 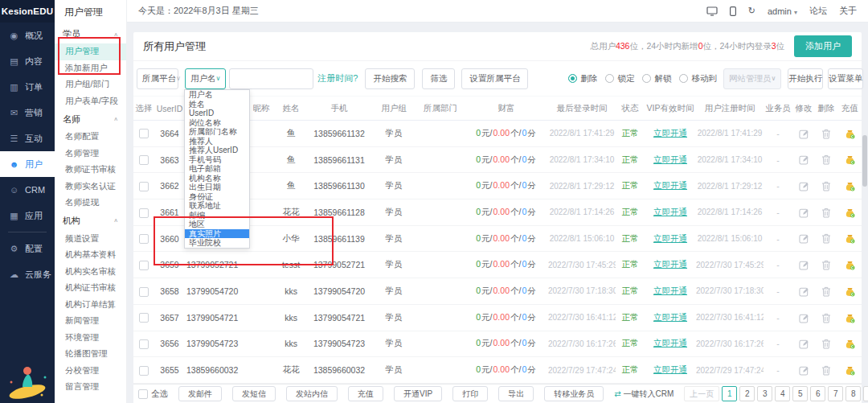 I want to click on secondary-nav-item: 名师配置 ∧, so click(x=90, y=137).